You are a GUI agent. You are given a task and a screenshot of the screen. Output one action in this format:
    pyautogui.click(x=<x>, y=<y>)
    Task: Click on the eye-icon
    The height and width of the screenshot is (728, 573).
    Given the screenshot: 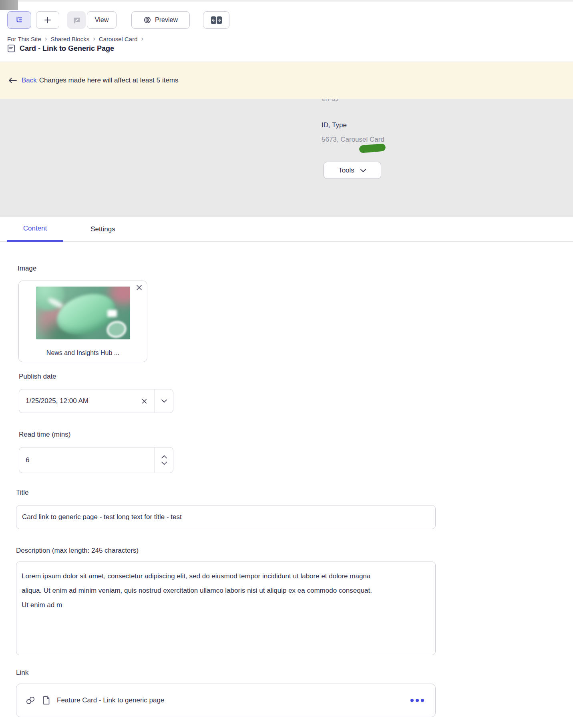 What is the action you would take?
    pyautogui.click(x=147, y=20)
    